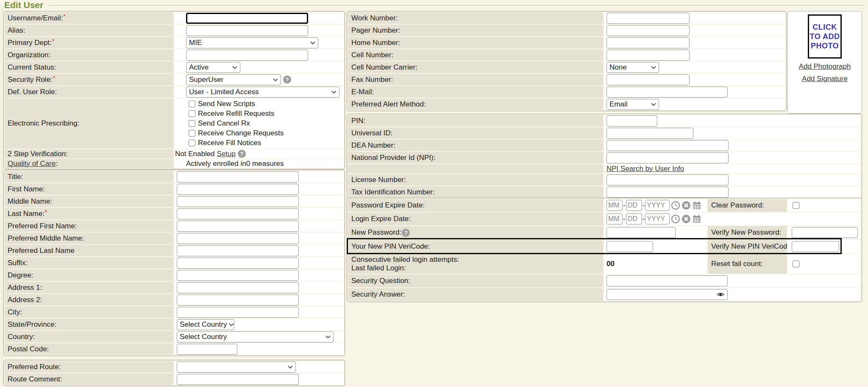 The height and width of the screenshot is (387, 868). Describe the element at coordinates (815, 247) in the screenshot. I see `verify-pin-vericode-input` at that location.